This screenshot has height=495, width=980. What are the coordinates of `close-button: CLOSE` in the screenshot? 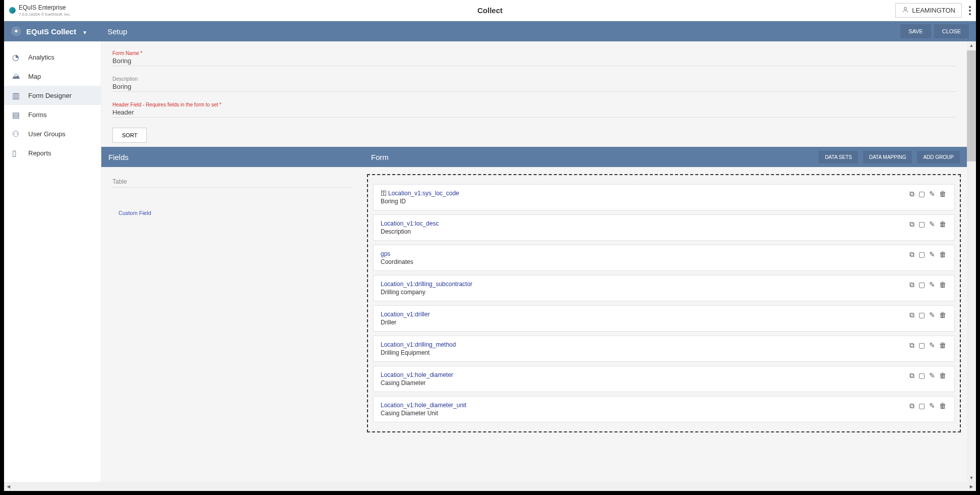 It's located at (952, 31).